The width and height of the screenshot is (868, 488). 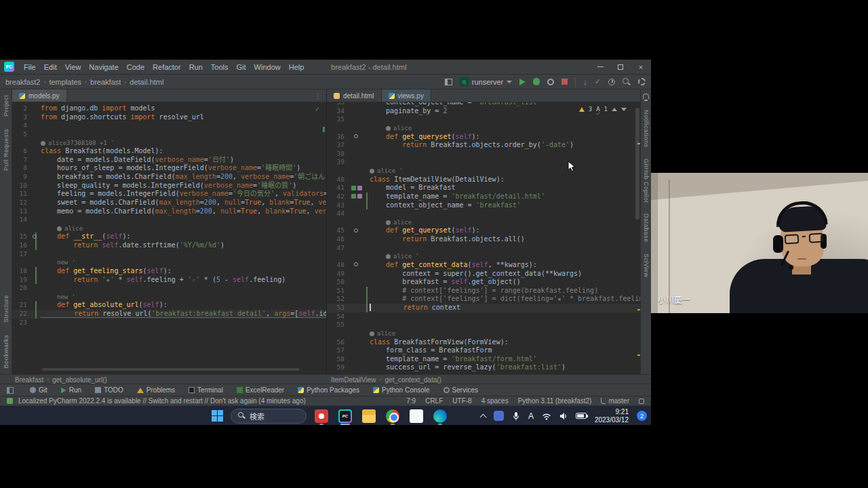 I want to click on code-line: 9 breakfast = models.CharField(max_lengt…, so click(x=170, y=178).